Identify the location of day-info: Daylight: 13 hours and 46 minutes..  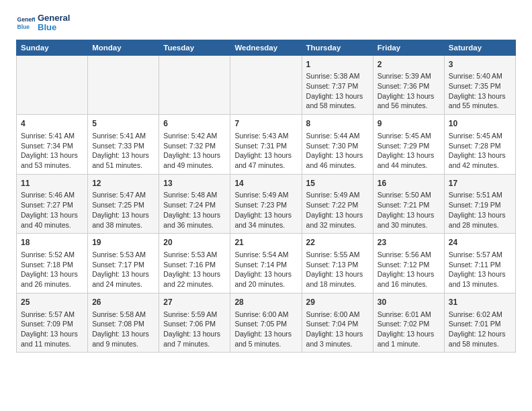
(337, 160).